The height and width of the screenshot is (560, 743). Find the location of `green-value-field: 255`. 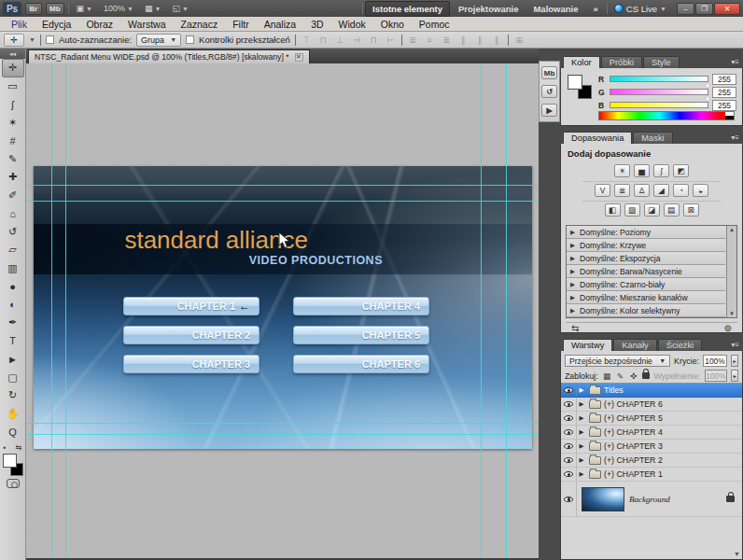

green-value-field: 255 is located at coordinates (724, 92).